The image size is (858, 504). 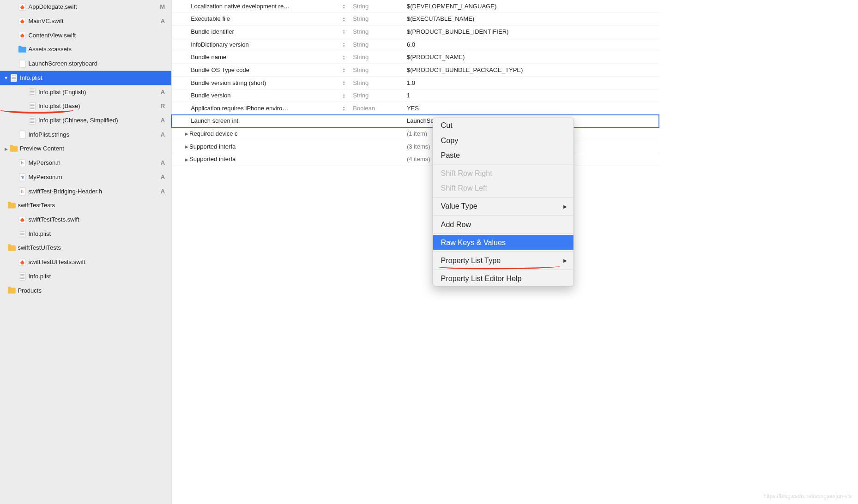 I want to click on menu-item: Copy, so click(x=503, y=140).